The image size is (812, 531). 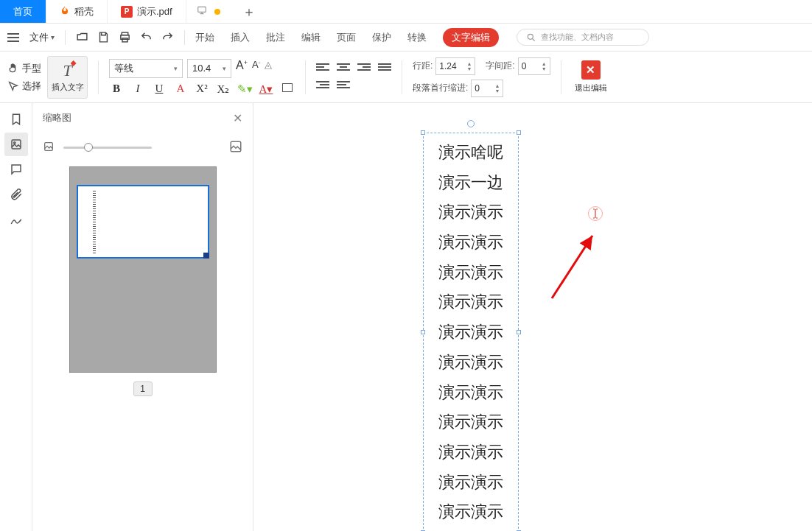 What do you see at coordinates (147, 12) in the screenshot?
I see `tab-document: P 演示.pdf` at bounding box center [147, 12].